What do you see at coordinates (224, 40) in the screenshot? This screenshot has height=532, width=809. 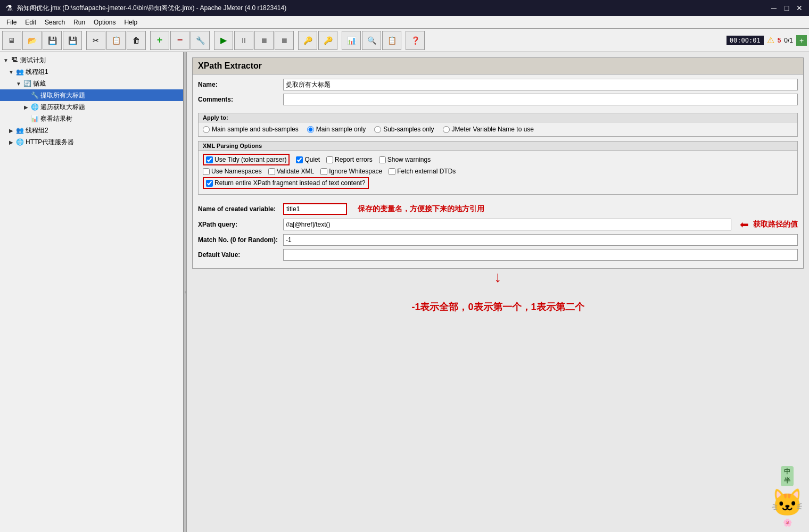 I see `run-button: ▶` at bounding box center [224, 40].